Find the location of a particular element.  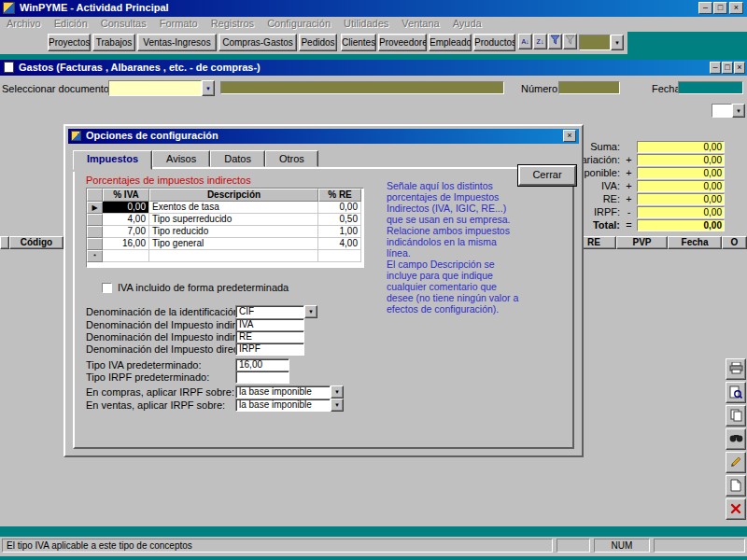

menu-item-formato: Formato is located at coordinates (179, 23).